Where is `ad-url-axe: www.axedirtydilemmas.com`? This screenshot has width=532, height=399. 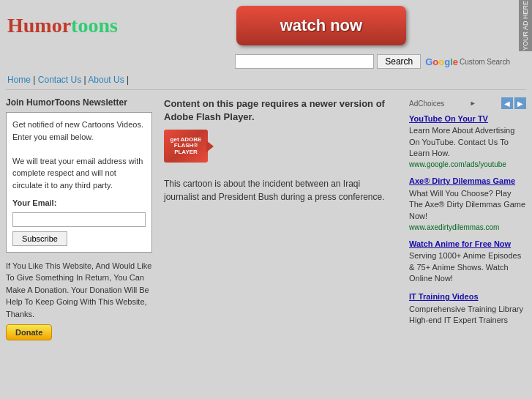
ad-url-axe: www.axedirtydilemmas.com is located at coordinates (468, 227).